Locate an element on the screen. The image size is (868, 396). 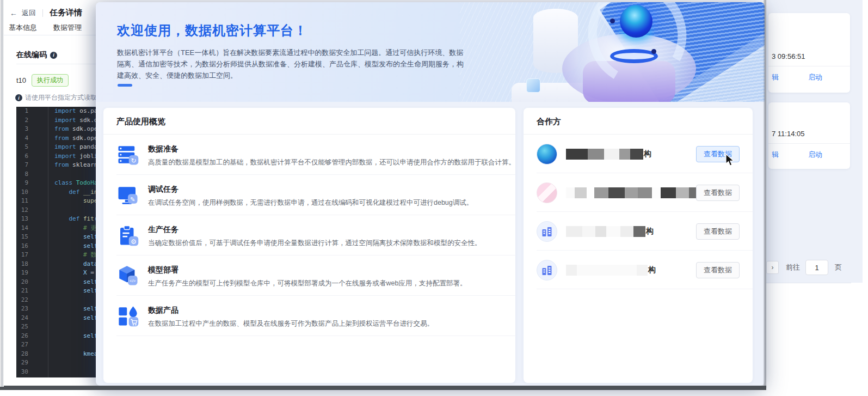
partner-name is located at coordinates (631, 193).